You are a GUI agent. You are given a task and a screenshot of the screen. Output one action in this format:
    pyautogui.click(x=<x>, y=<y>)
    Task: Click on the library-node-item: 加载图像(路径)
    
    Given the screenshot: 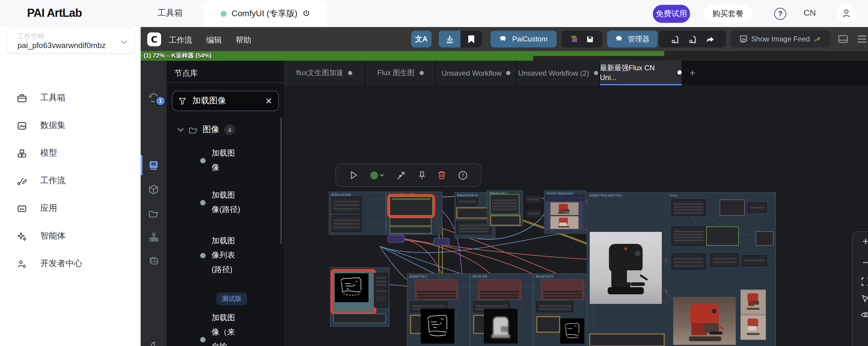 What is the action you would take?
    pyautogui.click(x=220, y=203)
    